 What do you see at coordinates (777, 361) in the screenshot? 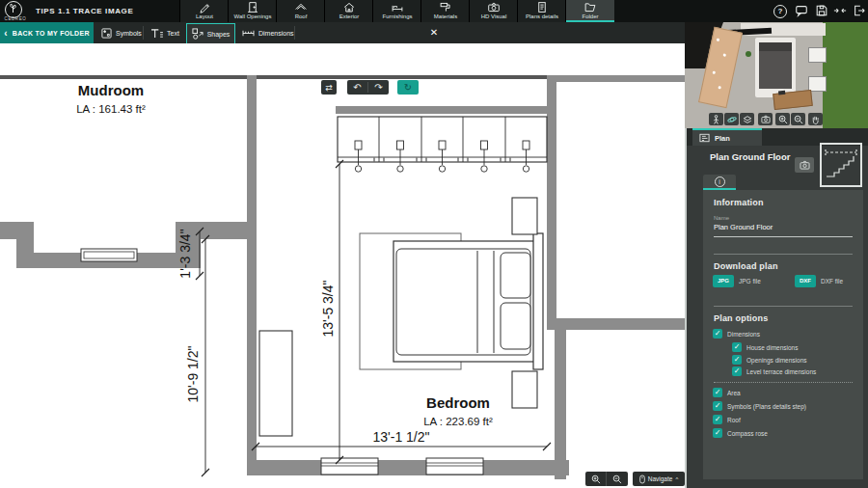
I see `checkbox-label: Openings dimensions` at bounding box center [777, 361].